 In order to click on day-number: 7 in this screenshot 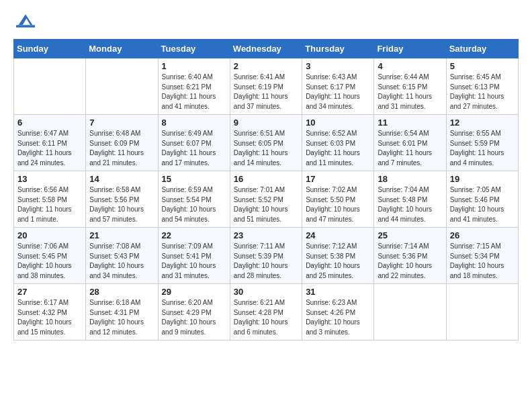, I will do `click(122, 122)`.